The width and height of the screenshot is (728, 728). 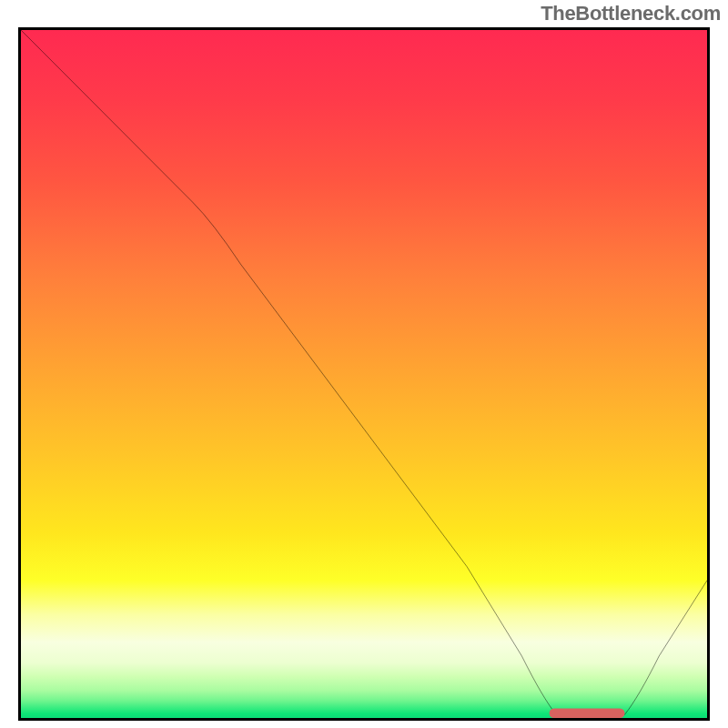 I want to click on optimum-marker, so click(x=588, y=713).